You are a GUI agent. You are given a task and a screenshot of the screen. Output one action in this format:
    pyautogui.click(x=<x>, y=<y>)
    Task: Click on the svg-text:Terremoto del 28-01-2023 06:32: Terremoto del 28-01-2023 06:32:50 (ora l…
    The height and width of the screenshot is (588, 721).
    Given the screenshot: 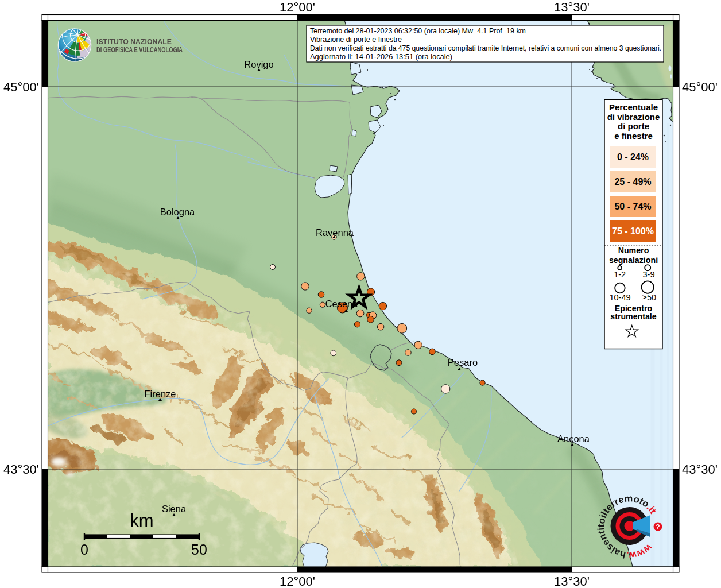 What is the action you would take?
    pyautogui.click(x=418, y=31)
    